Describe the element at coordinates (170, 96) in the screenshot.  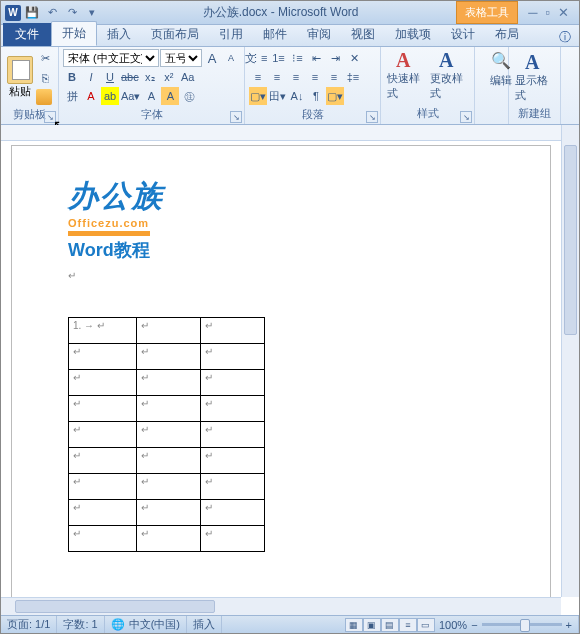
I see `char-shading-button: A` at that location.